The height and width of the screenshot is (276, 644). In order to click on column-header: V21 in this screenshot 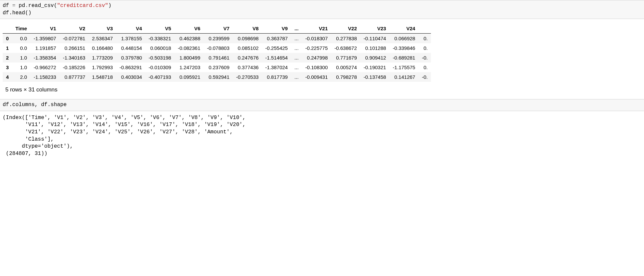, I will do `click(317, 29)`.